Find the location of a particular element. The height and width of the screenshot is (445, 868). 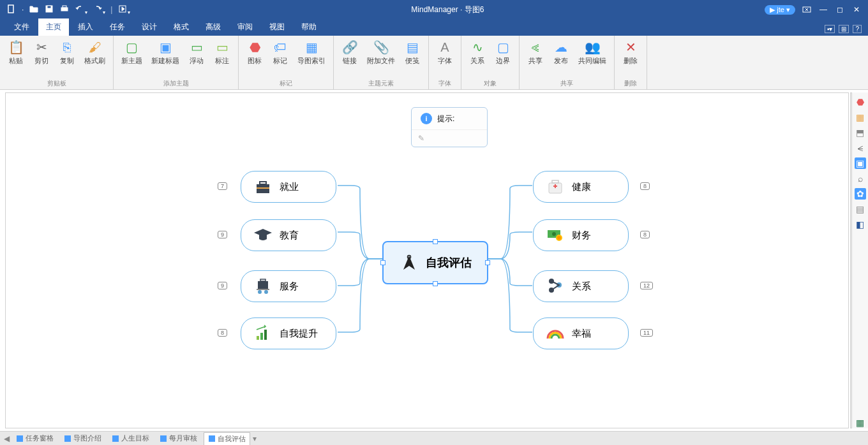

tab-nav-left-icon: ◀ is located at coordinates (6, 439).